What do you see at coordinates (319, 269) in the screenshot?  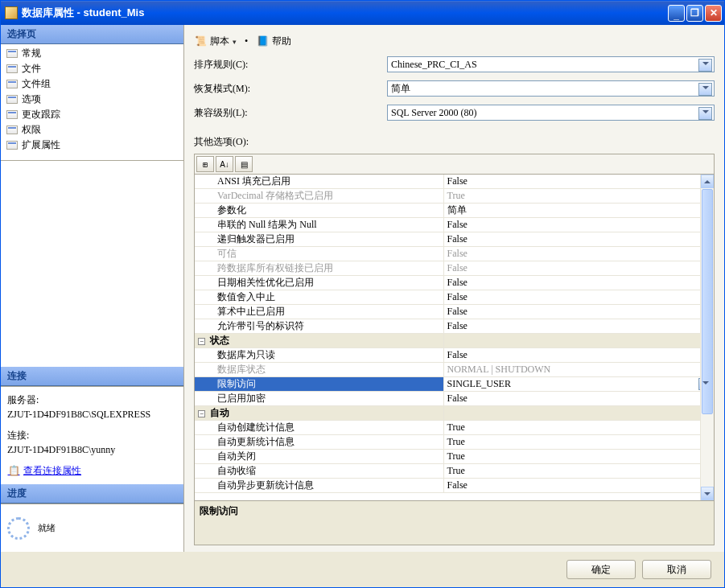 I see `property-name: 跨数据库所有权链接已启用` at bounding box center [319, 269].